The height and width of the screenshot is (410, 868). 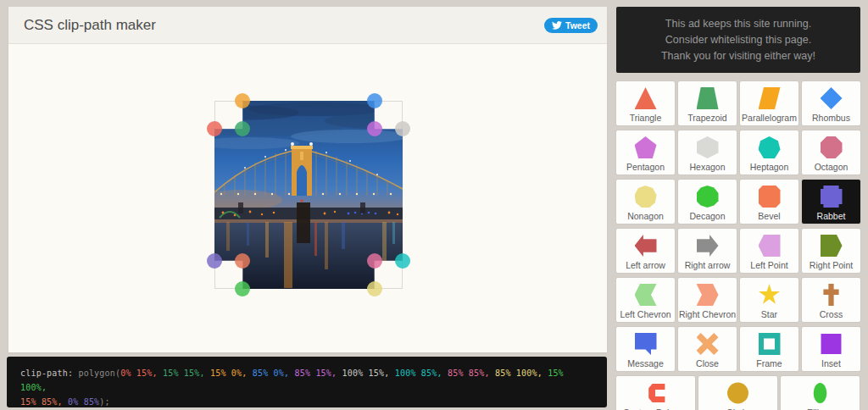 What do you see at coordinates (770, 197) in the screenshot?
I see `bevel-shape-icon` at bounding box center [770, 197].